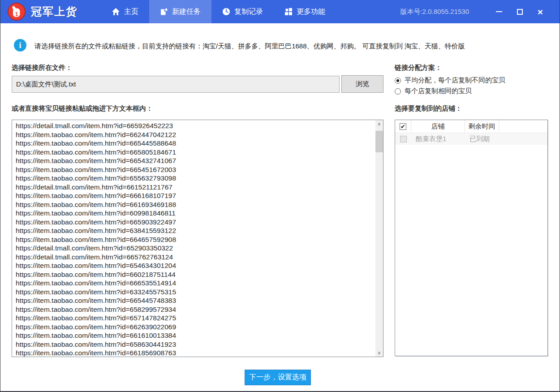  I want to click on minimize-icon, so click(499, 12).